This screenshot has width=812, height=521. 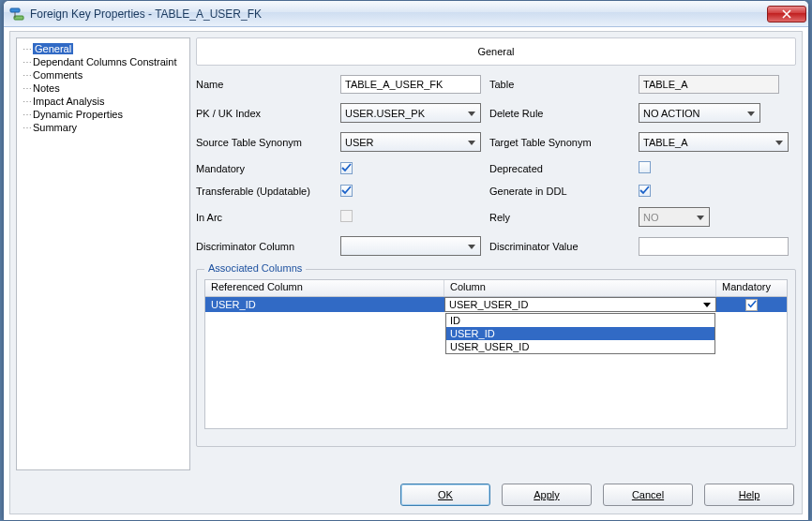 I want to click on close-icon, so click(x=787, y=14).